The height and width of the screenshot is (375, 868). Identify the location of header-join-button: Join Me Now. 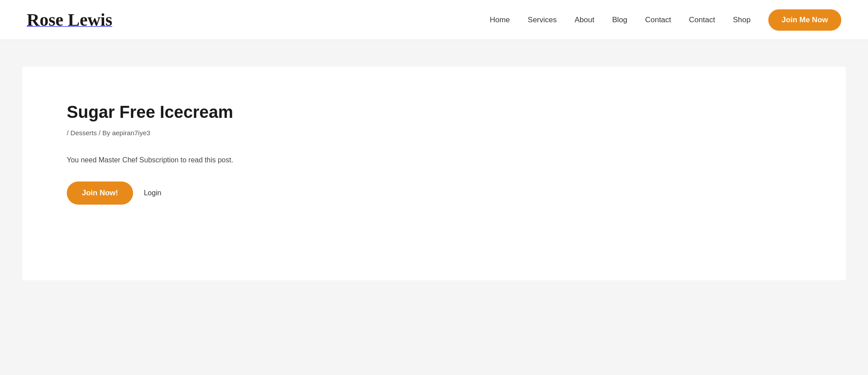
(805, 20).